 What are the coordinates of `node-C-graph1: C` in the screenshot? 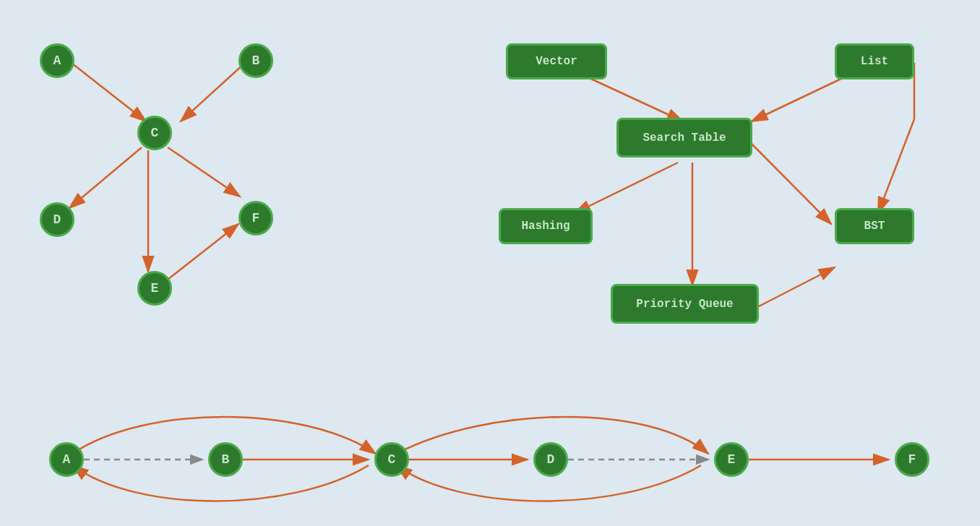 It's located at (155, 133).